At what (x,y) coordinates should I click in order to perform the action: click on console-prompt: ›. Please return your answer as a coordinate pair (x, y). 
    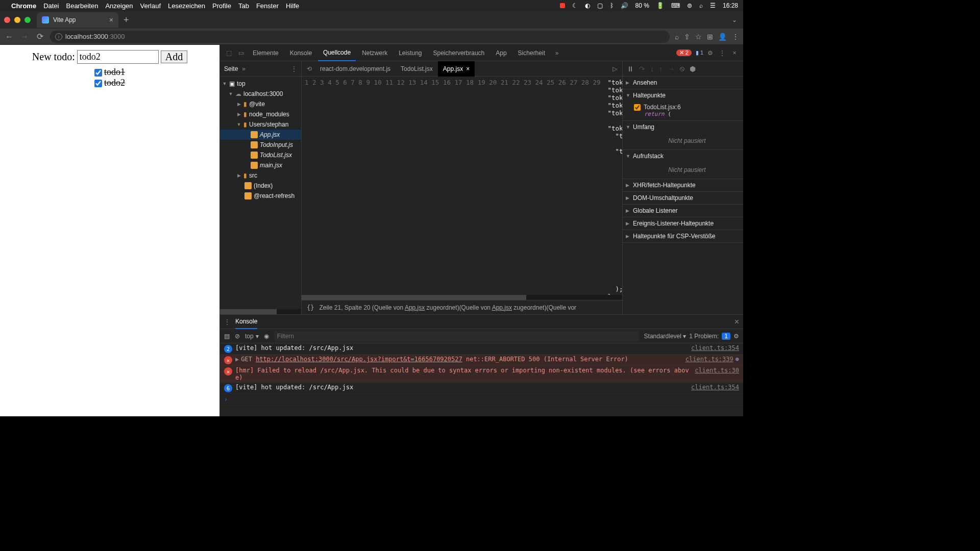
    Looking at the image, I should click on (482, 400).